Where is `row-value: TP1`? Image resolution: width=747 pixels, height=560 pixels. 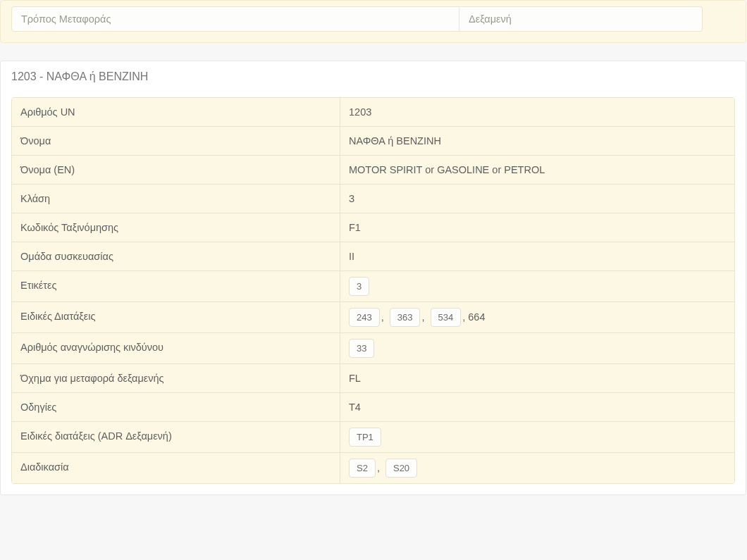 row-value: TP1 is located at coordinates (537, 437).